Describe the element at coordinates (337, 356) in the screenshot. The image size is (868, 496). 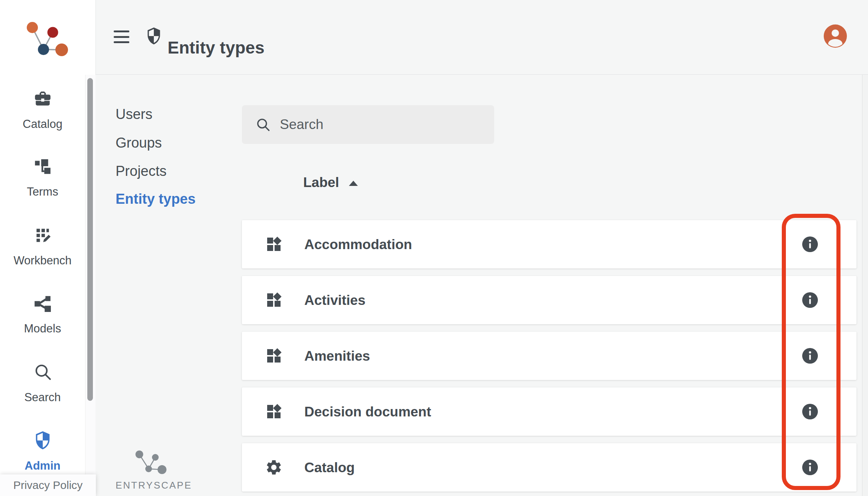
I see `entity-type-label: Amenities` at that location.